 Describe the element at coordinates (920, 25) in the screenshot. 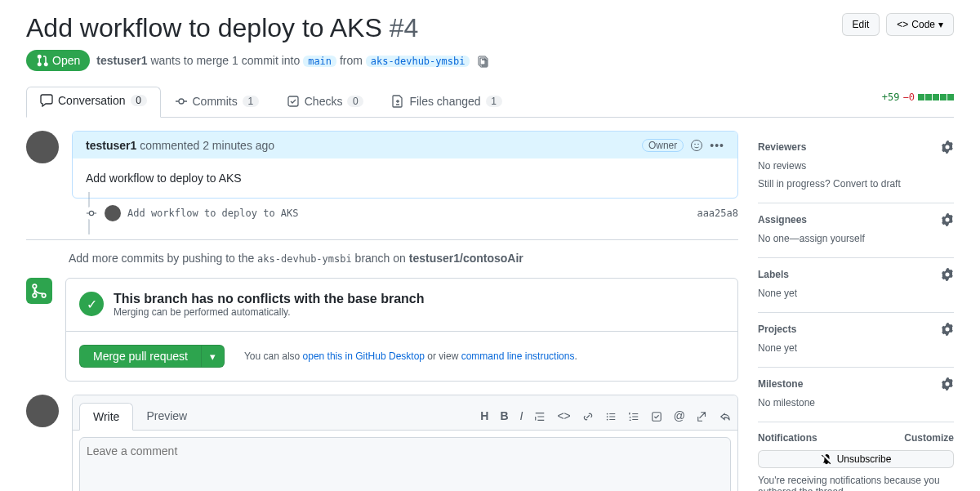

I see `code-button: <> Code ▾` at that location.